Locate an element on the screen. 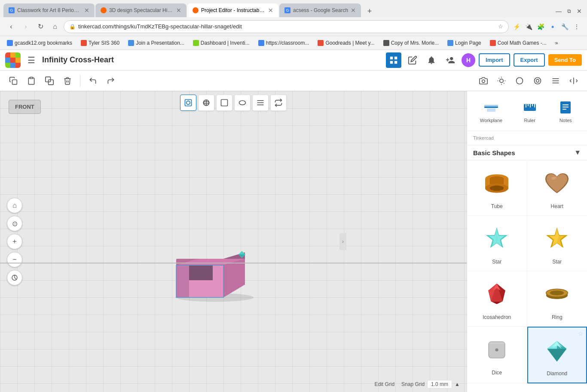  panel-collapse-handle: › is located at coordinates (343, 242).